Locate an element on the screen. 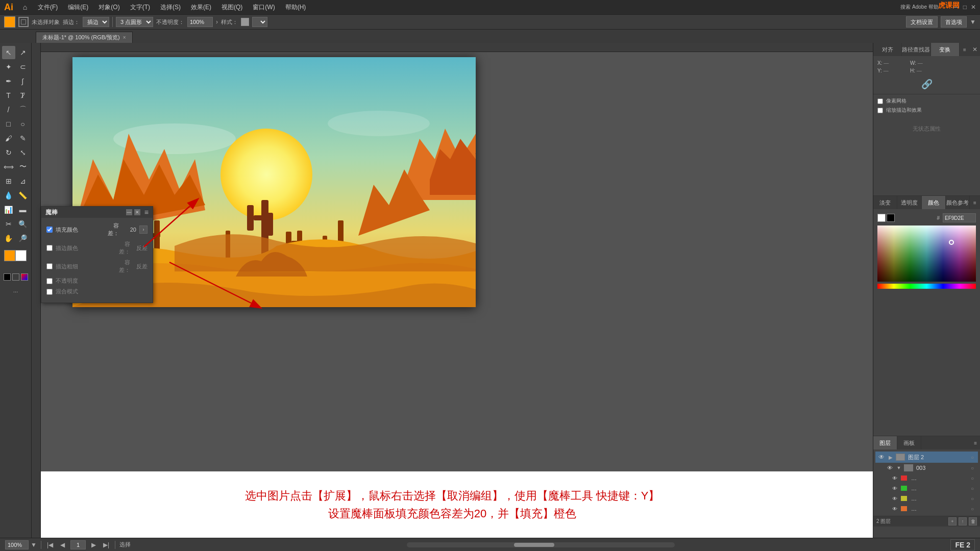 This screenshot has height=551, width=980. zoom-input is located at coordinates (17, 545).